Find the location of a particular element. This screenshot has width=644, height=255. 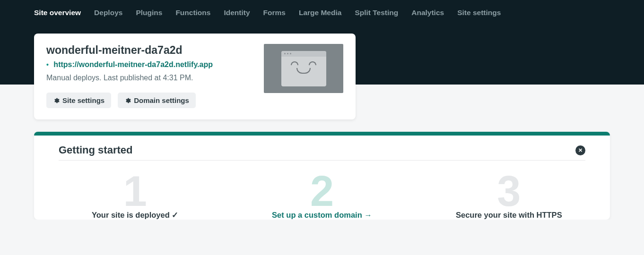

tab-split-testing: Split Testing is located at coordinates (376, 13).